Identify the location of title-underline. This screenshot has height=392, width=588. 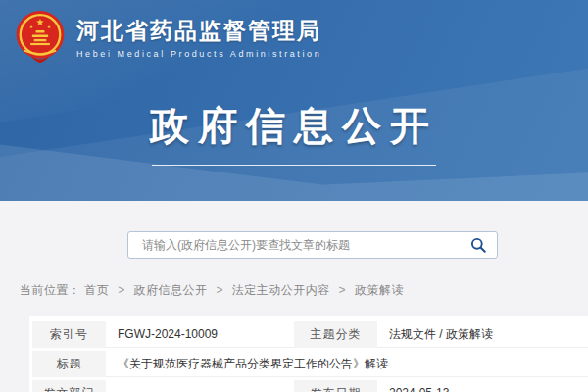
(294, 165).